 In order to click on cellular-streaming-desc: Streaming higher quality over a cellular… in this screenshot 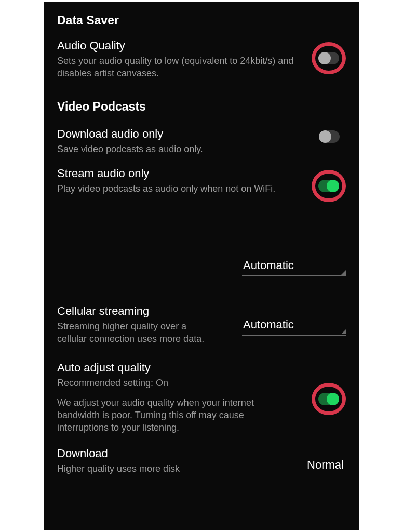, I will do `click(138, 332)`.